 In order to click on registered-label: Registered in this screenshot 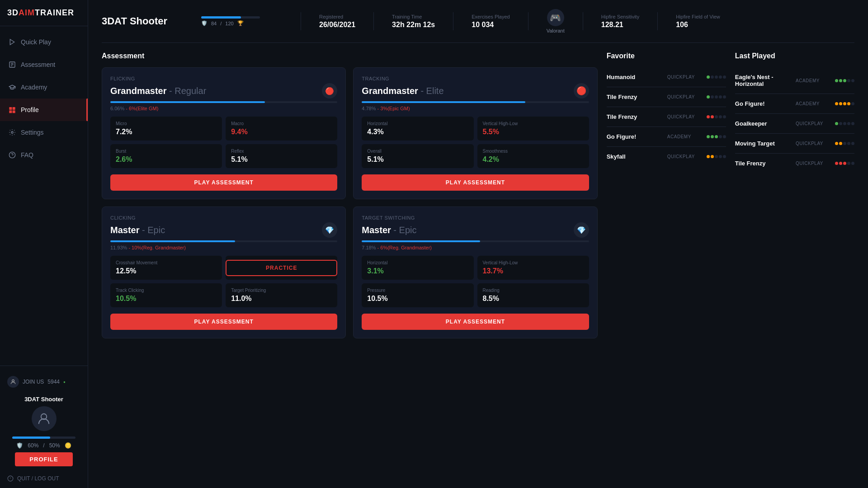, I will do `click(331, 17)`.